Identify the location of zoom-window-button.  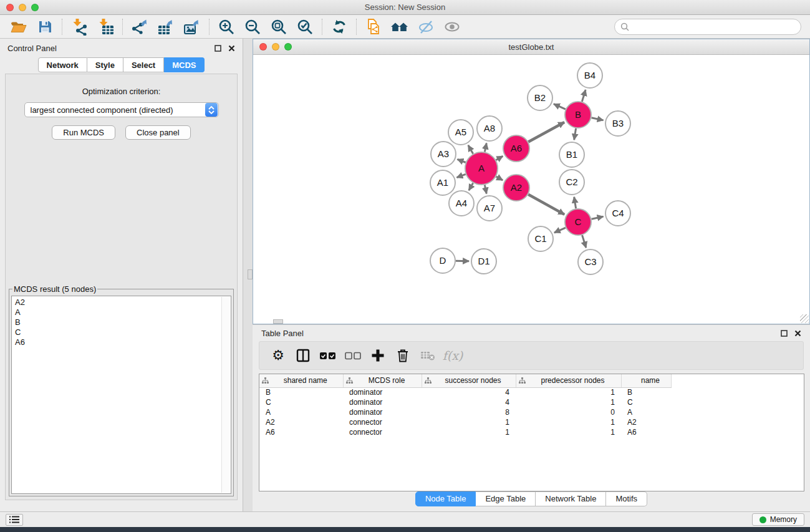
(35, 7).